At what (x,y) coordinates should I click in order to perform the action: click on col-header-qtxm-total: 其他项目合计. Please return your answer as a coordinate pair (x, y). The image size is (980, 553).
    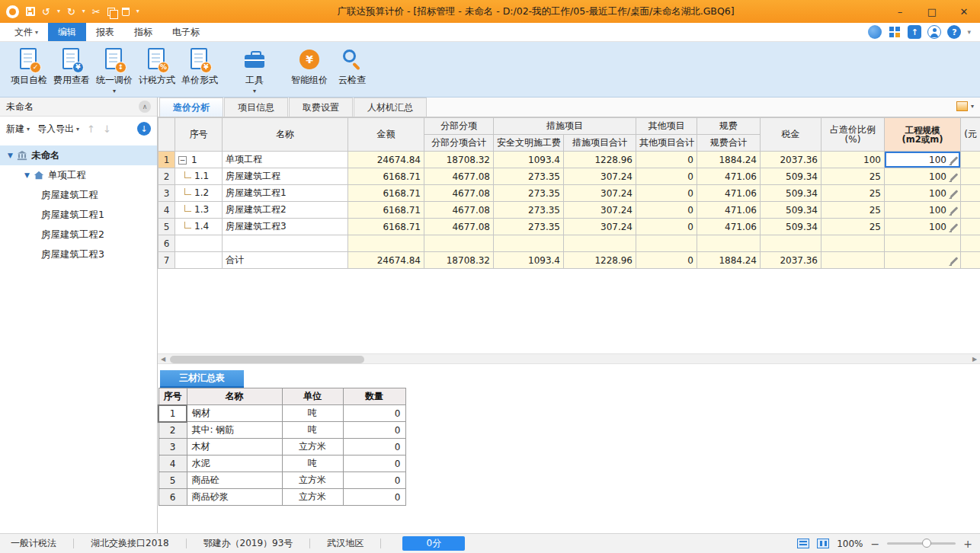
    Looking at the image, I should click on (667, 143).